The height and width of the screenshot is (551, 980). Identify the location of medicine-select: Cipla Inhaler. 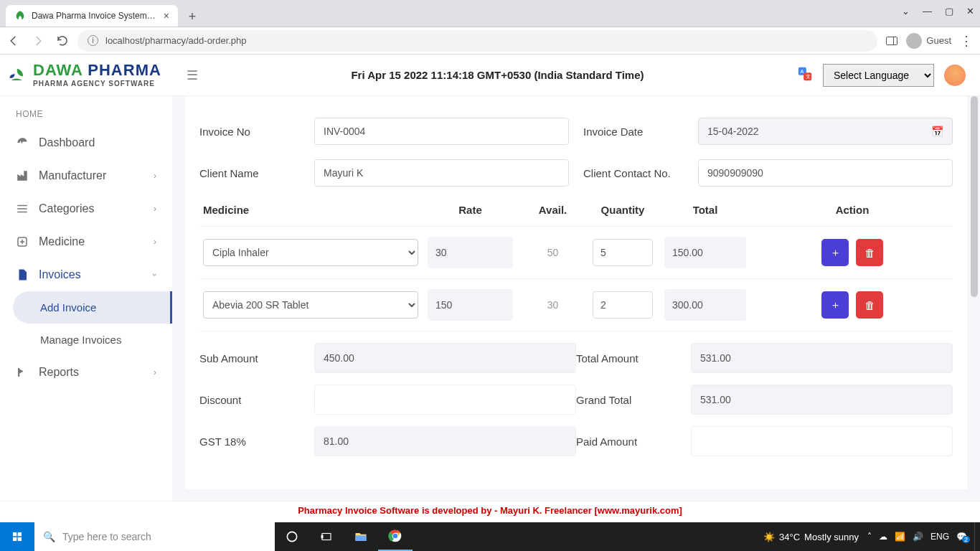
(311, 253).